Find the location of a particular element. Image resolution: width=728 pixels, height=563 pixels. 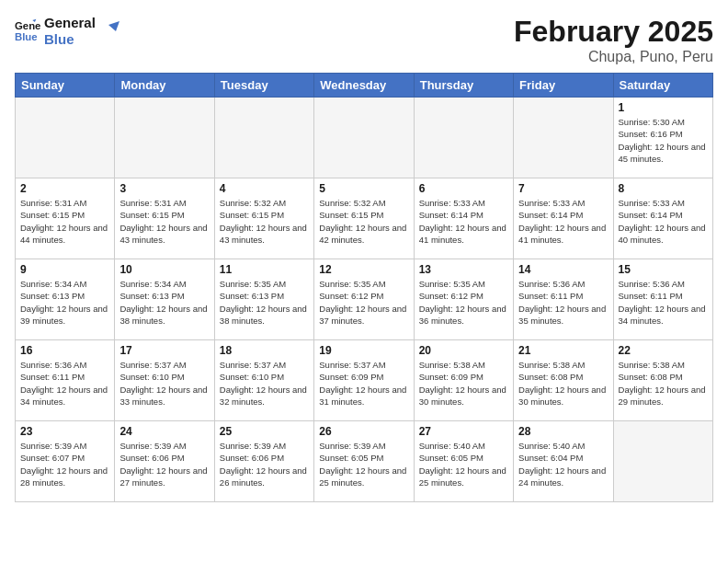

day-number: 18 is located at coordinates (265, 350).